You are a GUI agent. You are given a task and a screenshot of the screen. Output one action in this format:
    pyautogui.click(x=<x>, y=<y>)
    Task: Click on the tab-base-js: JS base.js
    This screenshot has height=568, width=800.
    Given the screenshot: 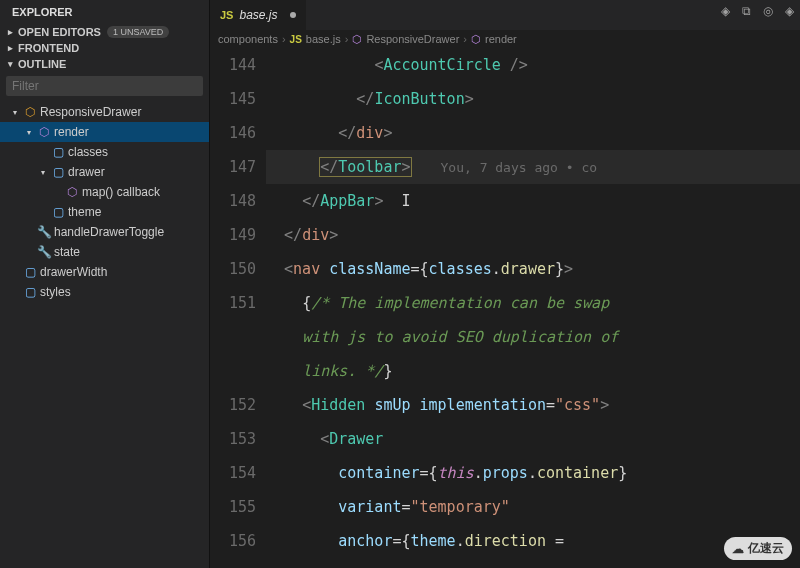 What is the action you would take?
    pyautogui.click(x=258, y=15)
    